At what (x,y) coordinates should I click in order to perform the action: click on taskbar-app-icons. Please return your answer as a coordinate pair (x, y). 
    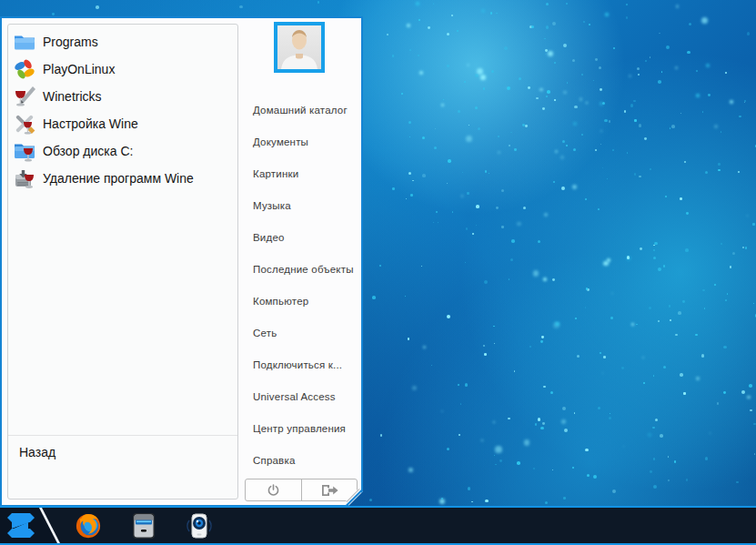
    Looking at the image, I should click on (144, 526).